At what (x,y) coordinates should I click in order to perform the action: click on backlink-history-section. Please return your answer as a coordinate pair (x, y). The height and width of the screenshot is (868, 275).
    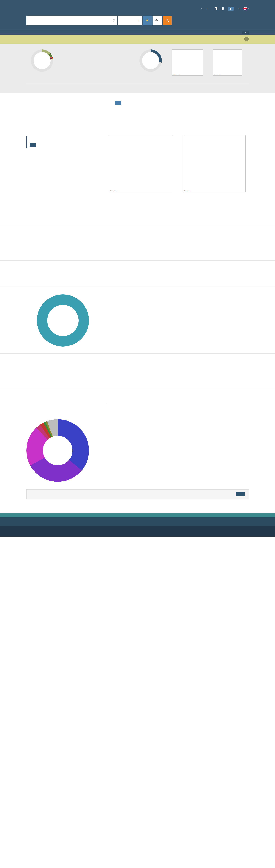
    Looking at the image, I should click on (138, 252).